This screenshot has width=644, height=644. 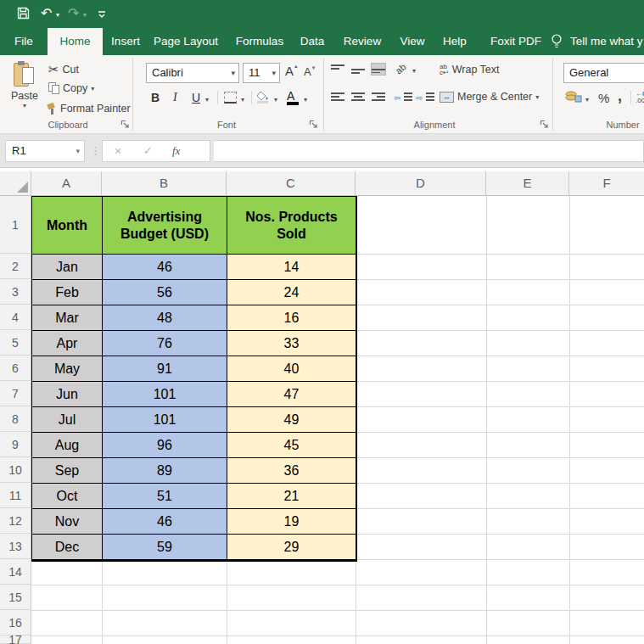 What do you see at coordinates (587, 100) in the screenshot?
I see `accounting-format-dropdown-icon: ▾` at bounding box center [587, 100].